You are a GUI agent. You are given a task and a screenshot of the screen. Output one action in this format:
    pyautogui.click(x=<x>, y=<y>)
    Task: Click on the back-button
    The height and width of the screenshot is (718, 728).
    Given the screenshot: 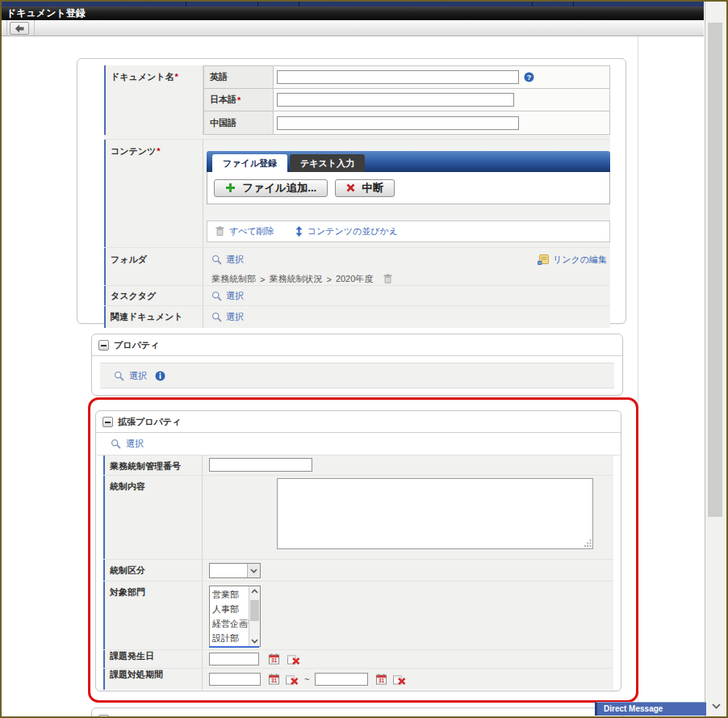 What is the action you would take?
    pyautogui.click(x=19, y=28)
    